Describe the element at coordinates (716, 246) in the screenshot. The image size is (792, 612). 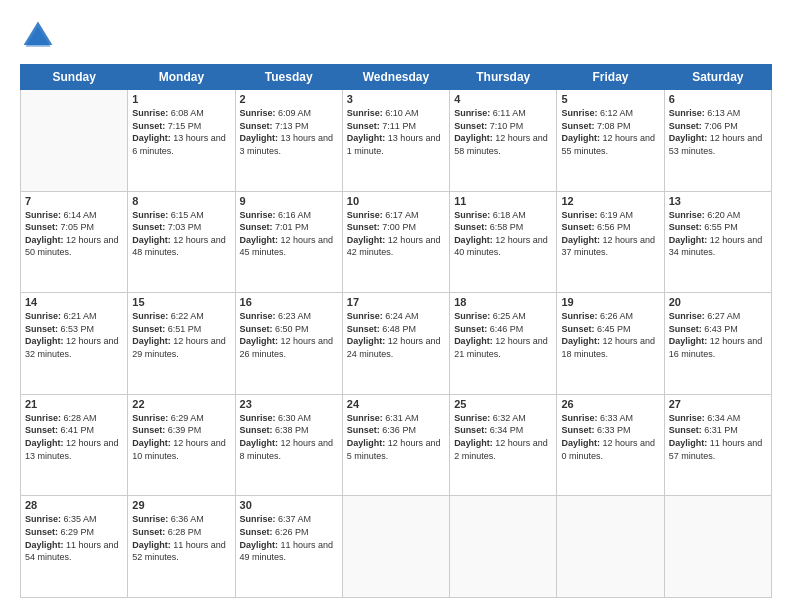
I see `daylight-label: Daylight: 12 hours and 34 minutes.` at that location.